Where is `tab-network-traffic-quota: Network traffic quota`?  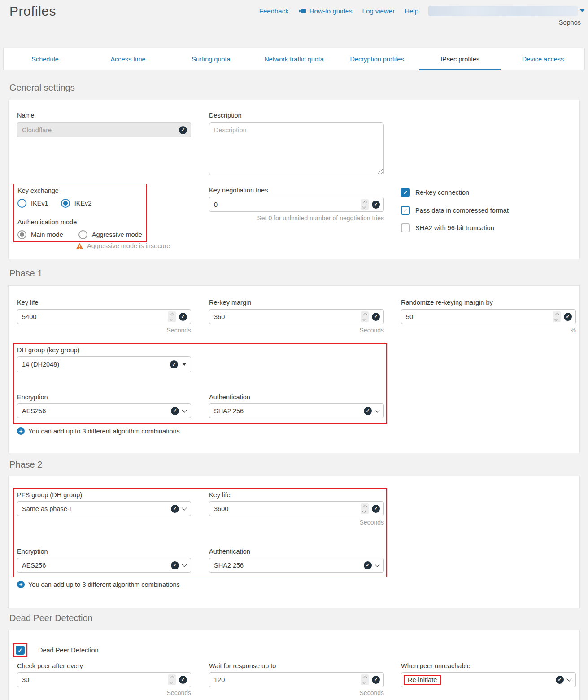 tab-network-traffic-quota: Network traffic quota is located at coordinates (294, 59).